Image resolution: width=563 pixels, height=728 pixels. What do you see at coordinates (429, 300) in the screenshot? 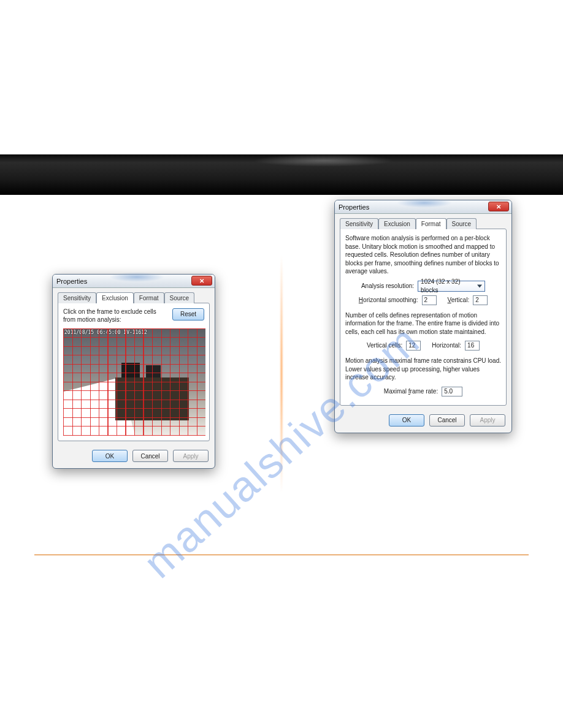
I see `horizontal-smoothing-input: 2` at bounding box center [429, 300].